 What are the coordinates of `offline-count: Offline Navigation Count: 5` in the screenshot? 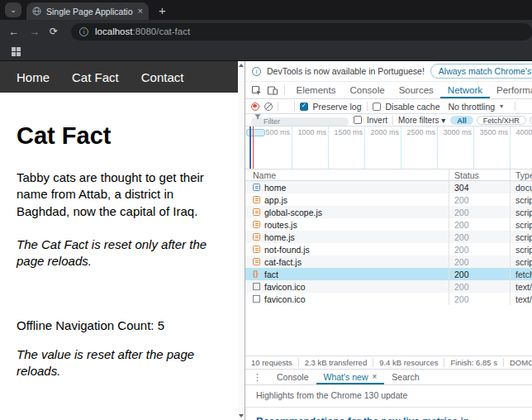 It's located at (121, 326).